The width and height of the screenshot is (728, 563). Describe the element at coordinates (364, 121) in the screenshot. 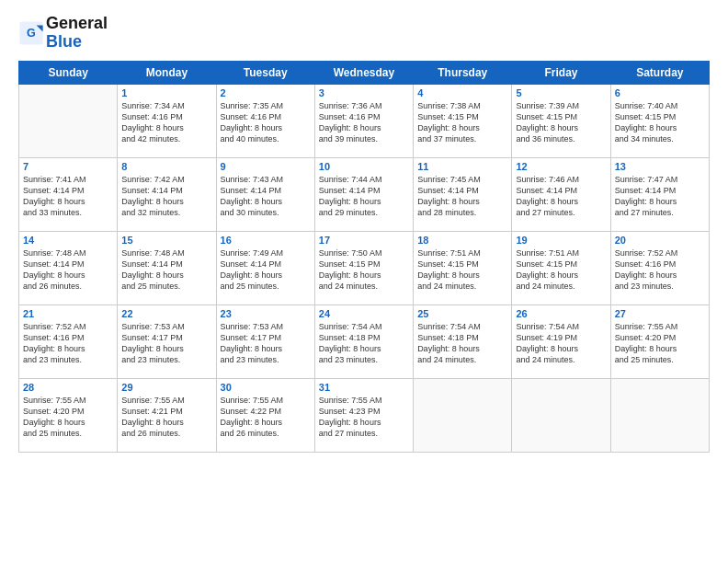

I see `calendar-cell: 3Sunrise: 7:36 AM Sunset: 4:16 PM Daylig…` at that location.